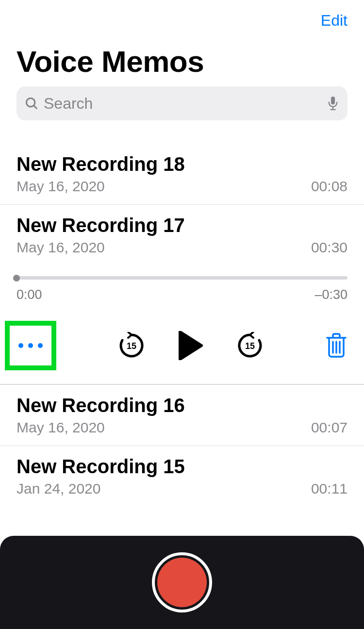 This screenshot has height=629, width=364. What do you see at coordinates (132, 346) in the screenshot?
I see `skip-back-15-button: 15` at bounding box center [132, 346].